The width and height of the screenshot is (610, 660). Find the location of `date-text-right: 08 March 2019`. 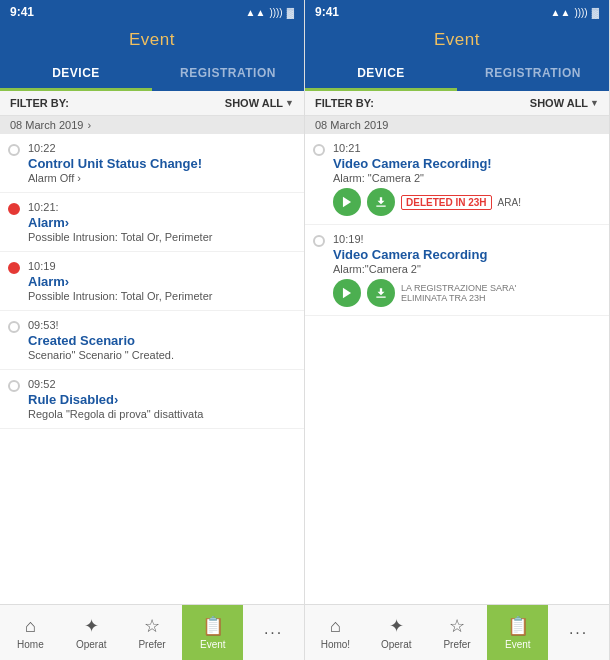

date-text-right: 08 March 2019 is located at coordinates (352, 125).